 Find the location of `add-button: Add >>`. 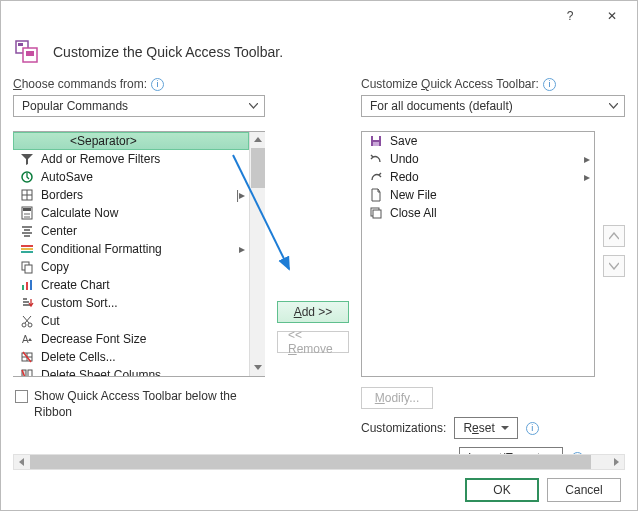

add-button: Add >> is located at coordinates (313, 312).